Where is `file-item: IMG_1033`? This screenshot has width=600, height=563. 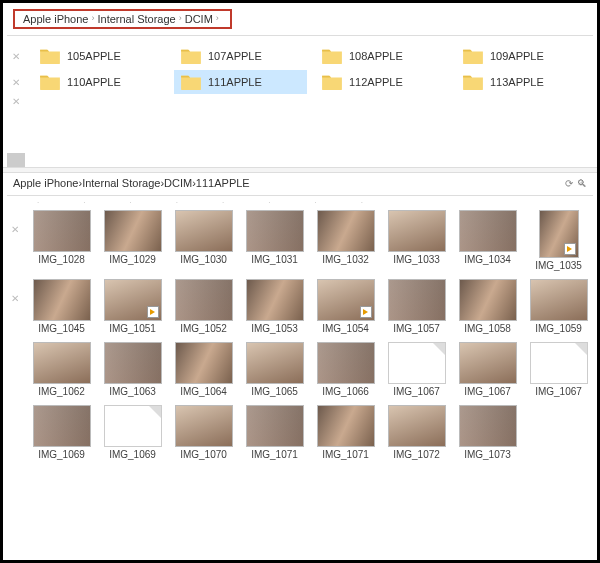 file-item: IMG_1033 is located at coordinates (416, 238).